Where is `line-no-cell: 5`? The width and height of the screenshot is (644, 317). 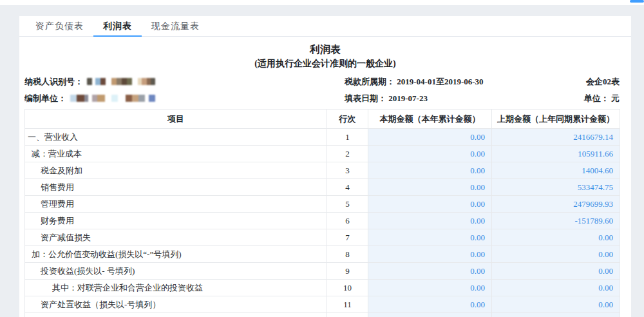
line-no-cell: 5 is located at coordinates (348, 204).